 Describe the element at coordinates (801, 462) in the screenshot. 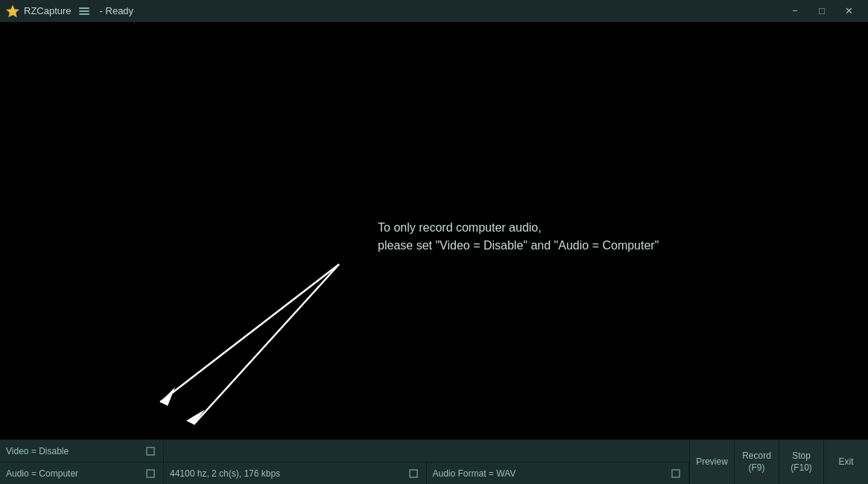

I see `stop-button: Stop (F10)` at that location.